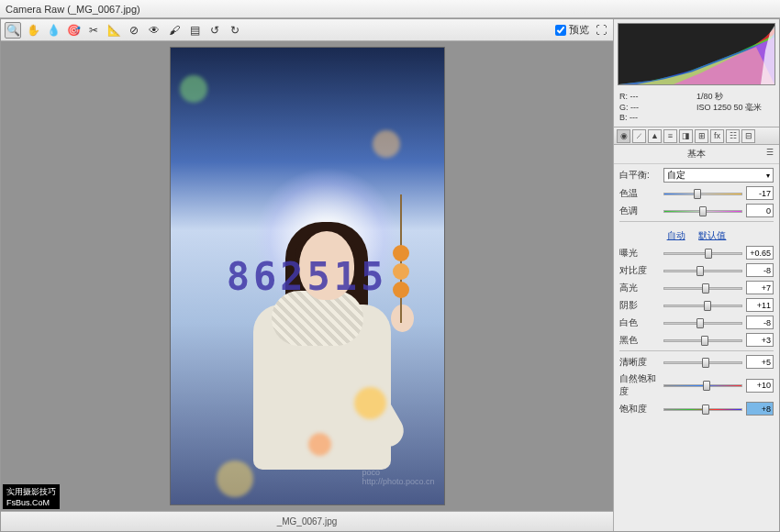 This screenshot has width=780, height=532. I want to click on histogram, so click(696, 54).